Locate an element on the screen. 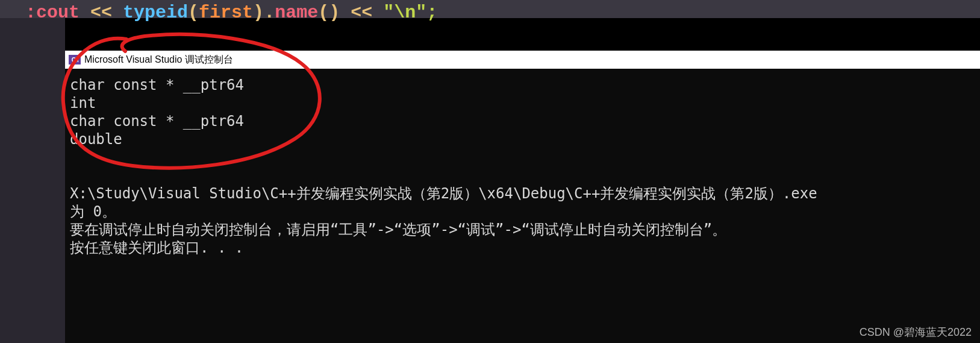 The image size is (980, 343). editor-code-line-top: :cout << typeid(first).name() << "\n"; is located at coordinates (490, 9).